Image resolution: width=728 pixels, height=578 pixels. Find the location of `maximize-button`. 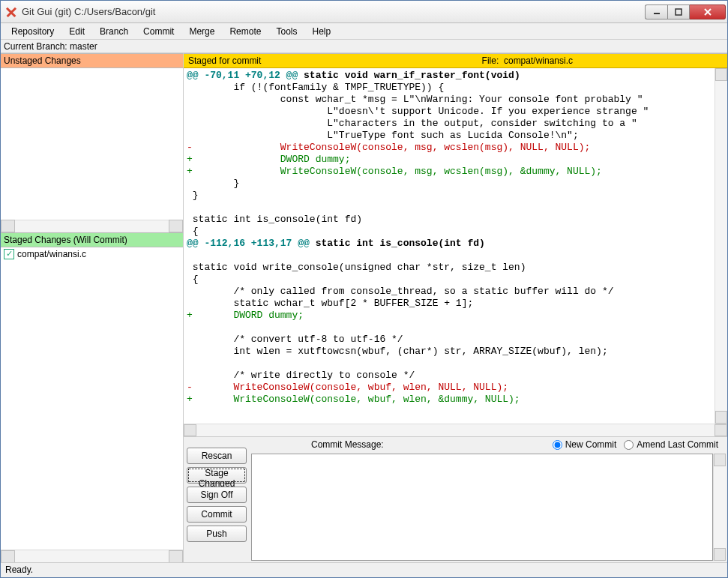

maximize-button is located at coordinates (679, 12).